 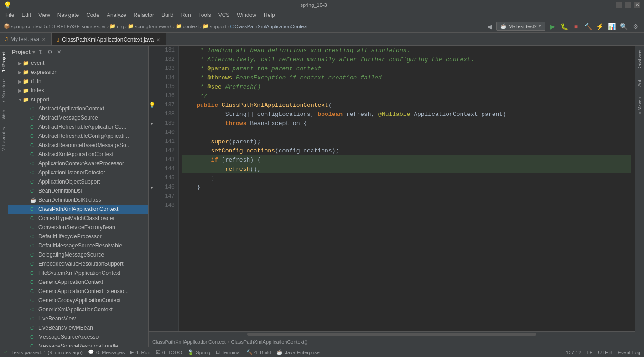 What do you see at coordinates (78, 328) in the screenshot?
I see `tree-item-livebeansviewmbean: C LiveBeansViewMBean` at bounding box center [78, 328].